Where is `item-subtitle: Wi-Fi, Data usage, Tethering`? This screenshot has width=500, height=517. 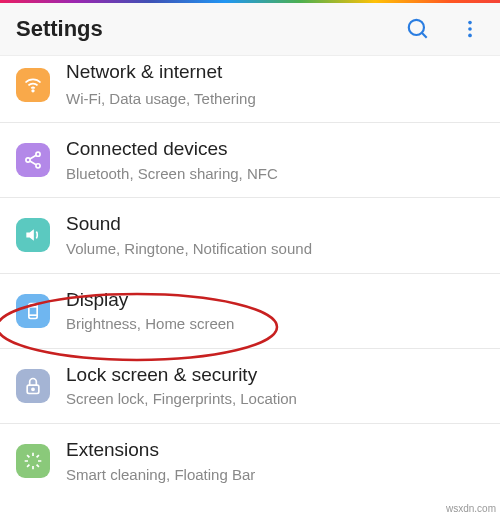 item-subtitle: Wi-Fi, Data usage, Tethering is located at coordinates (161, 99).